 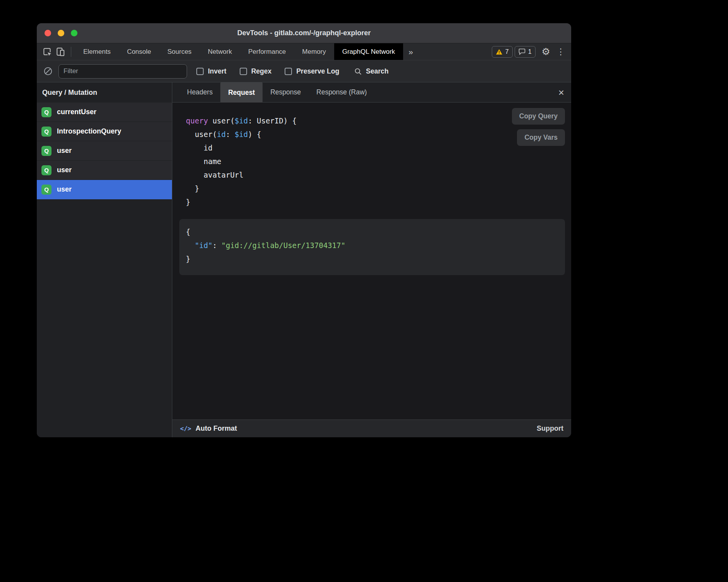 I want to click on search-button: Search, so click(x=371, y=71).